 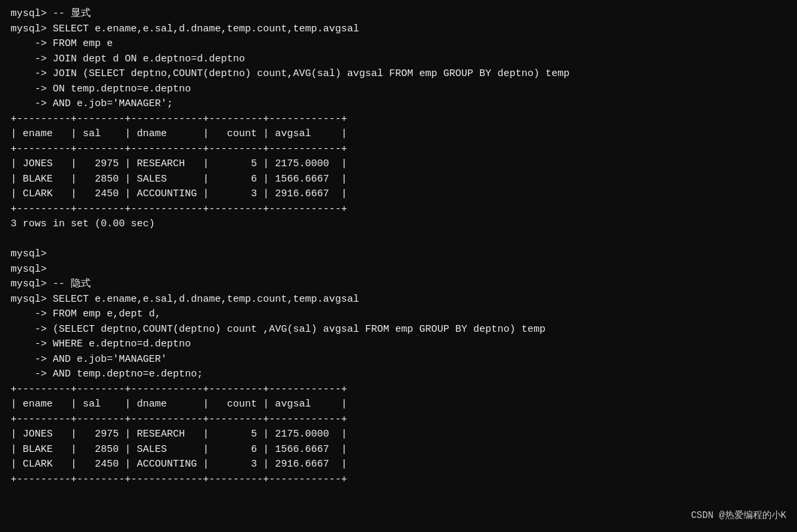 I want to click on terminal-line-22: -> WHERE e.deptno=d.deptno, so click(x=398, y=344).